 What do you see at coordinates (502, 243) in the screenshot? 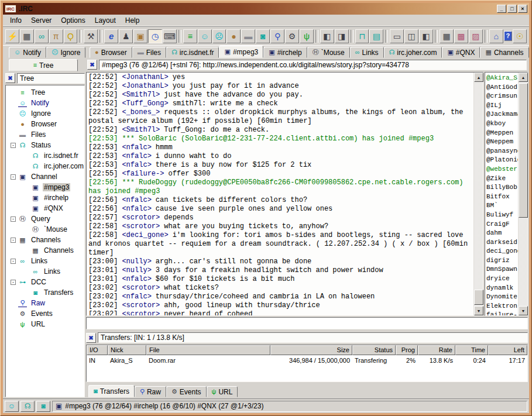
I see `nick-item: darkseid` at bounding box center [502, 243].